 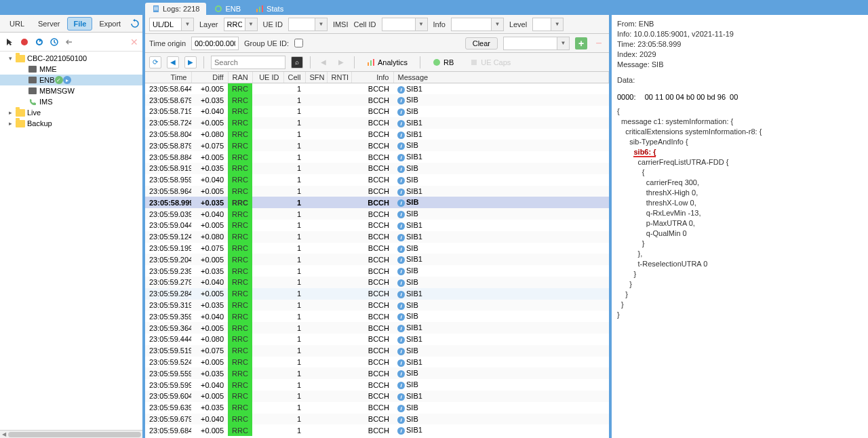 What do you see at coordinates (71, 69) in the screenshot?
I see `tree-node-mme: MME` at bounding box center [71, 69].